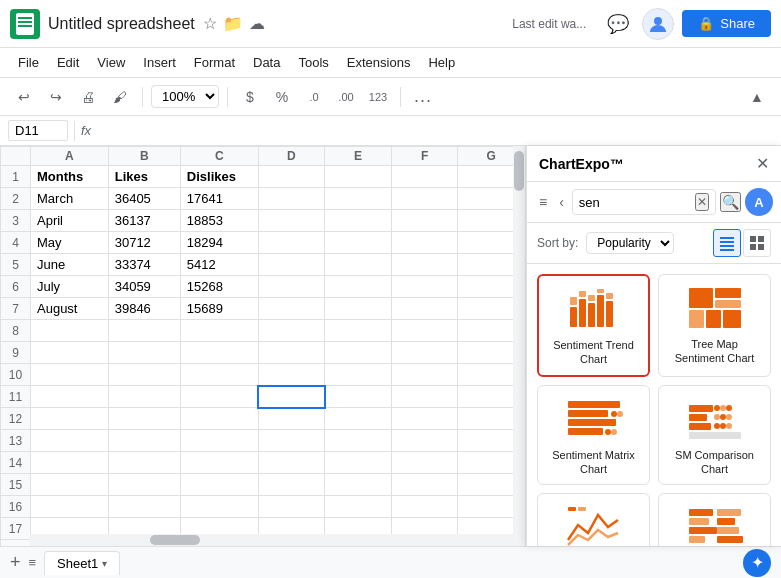 This screenshot has width=781, height=578. I want to click on sheet-cell: Likes, so click(144, 177).